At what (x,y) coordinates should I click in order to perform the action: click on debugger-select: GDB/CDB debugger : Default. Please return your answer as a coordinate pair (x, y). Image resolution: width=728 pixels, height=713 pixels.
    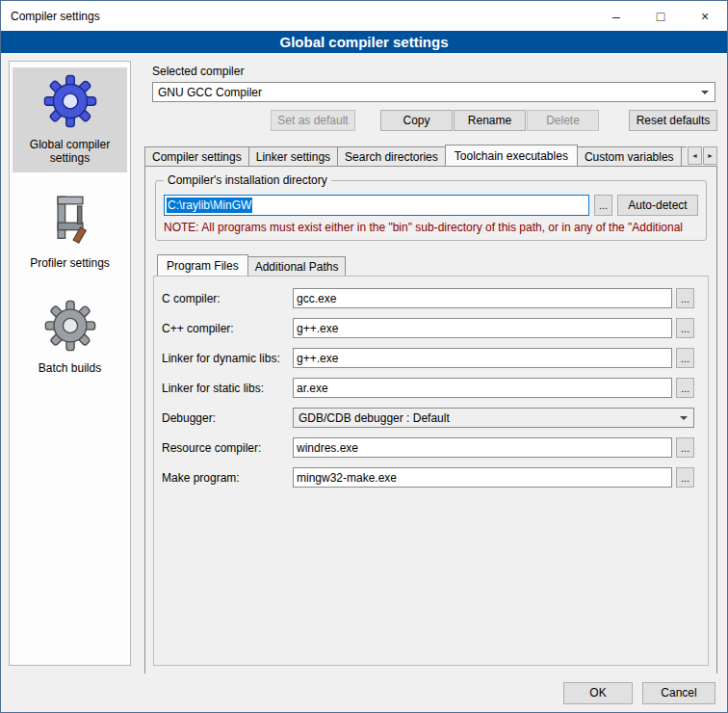
    Looking at the image, I should click on (493, 418).